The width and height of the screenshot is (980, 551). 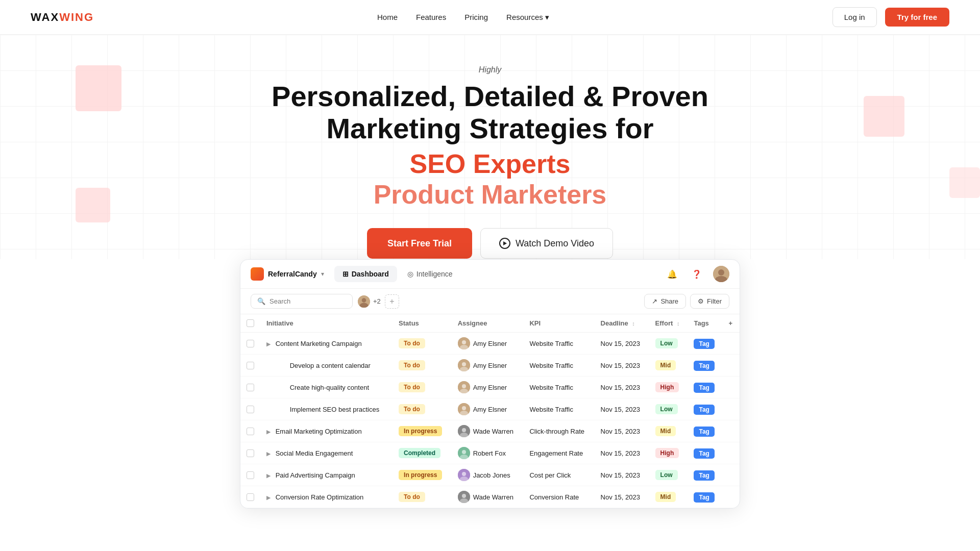 I want to click on row-kpi-cell: Website Traffic, so click(x=558, y=409).